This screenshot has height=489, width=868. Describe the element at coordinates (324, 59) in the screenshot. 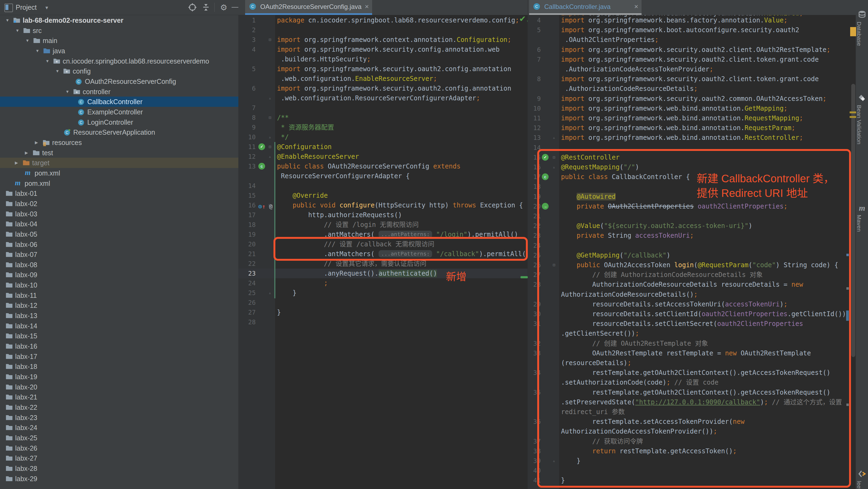

I see `code-line: .builders.HttpSecurity;` at that location.